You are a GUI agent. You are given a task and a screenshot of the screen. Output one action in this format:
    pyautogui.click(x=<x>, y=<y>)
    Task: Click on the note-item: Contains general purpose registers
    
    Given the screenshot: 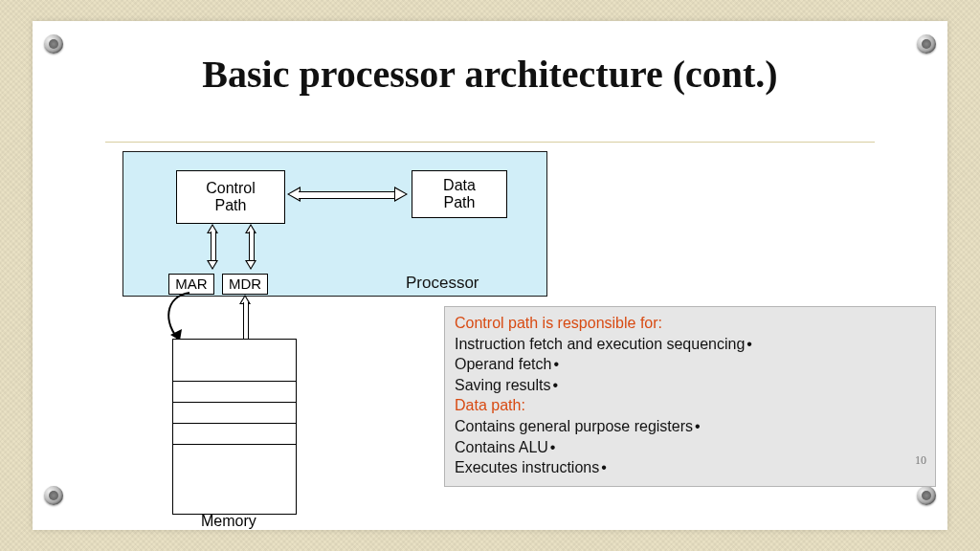 What is the action you would take?
    pyautogui.click(x=690, y=427)
    